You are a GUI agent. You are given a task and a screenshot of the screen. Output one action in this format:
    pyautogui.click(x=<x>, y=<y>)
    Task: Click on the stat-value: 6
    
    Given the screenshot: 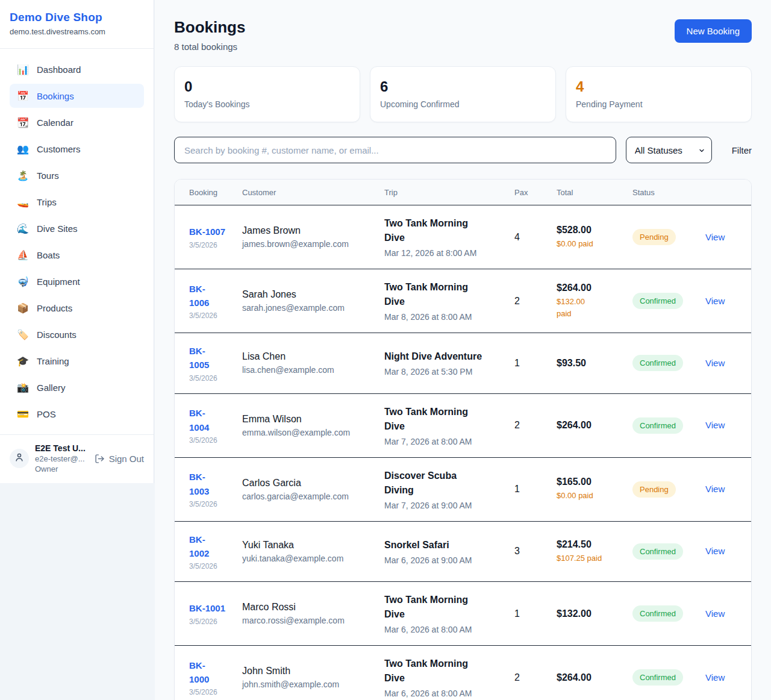 What is the action you would take?
    pyautogui.click(x=463, y=87)
    